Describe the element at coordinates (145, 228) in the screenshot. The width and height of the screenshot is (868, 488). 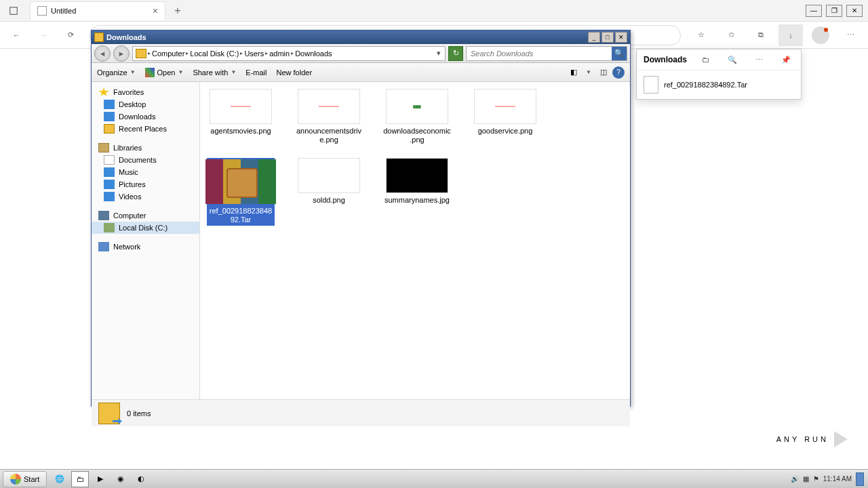
I see `nav-localdisk: Local Disk (C:)` at that location.